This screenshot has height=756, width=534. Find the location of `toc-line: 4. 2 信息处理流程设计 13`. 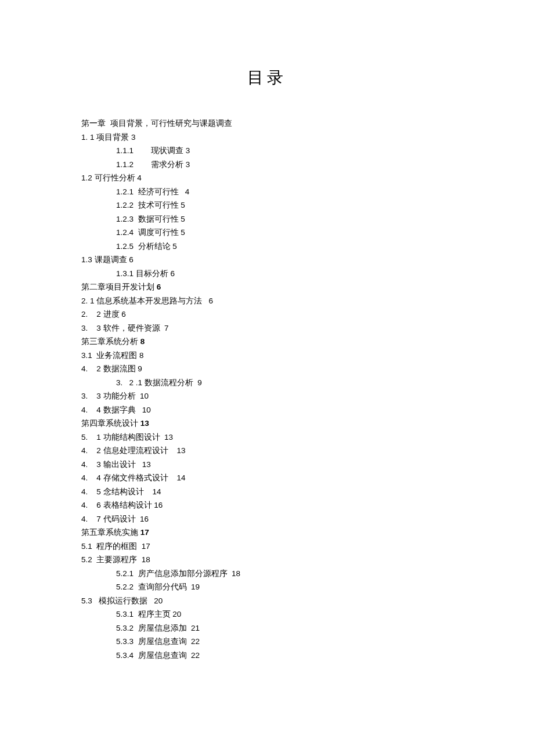

toc-line: 4. 2 信息处理流程设计 13 is located at coordinates (267, 451).